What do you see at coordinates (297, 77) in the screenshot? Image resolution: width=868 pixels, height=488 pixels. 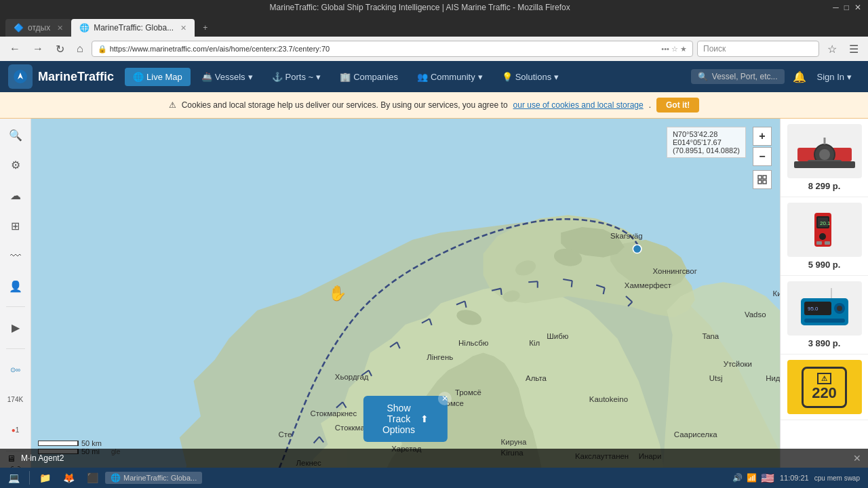 I see `nav-ports: ⚓ Ports ~ ▾` at bounding box center [297, 77].